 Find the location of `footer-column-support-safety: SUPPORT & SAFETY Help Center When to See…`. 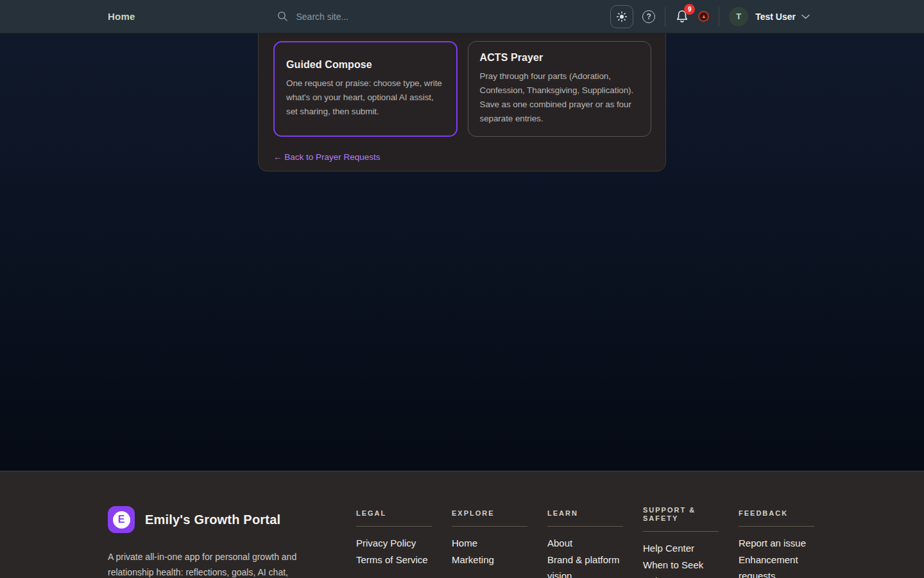

footer-column-support-safety: SUPPORT & SAFETY Help Center When to See… is located at coordinates (681, 542).